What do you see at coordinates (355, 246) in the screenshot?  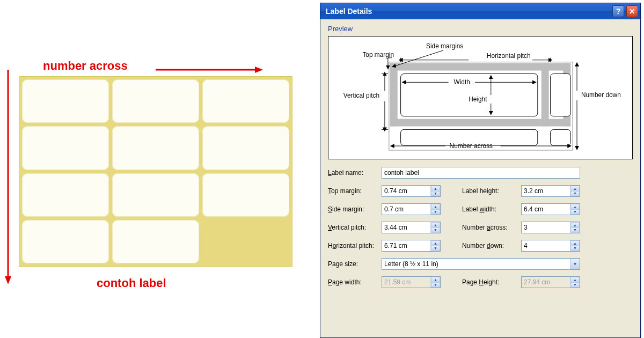 I see `horizontal-pitch-label: Horizontal pitch:` at bounding box center [355, 246].